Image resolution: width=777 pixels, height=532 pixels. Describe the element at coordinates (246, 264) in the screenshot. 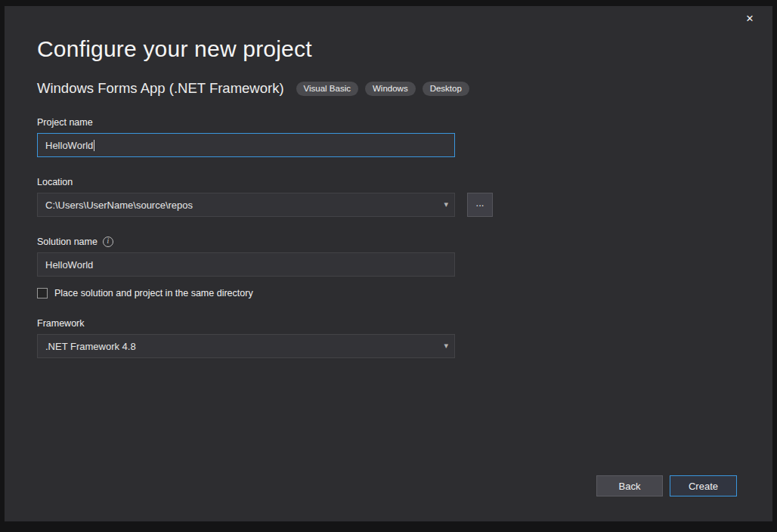

I see `solution-name-input: HelloWorld` at that location.